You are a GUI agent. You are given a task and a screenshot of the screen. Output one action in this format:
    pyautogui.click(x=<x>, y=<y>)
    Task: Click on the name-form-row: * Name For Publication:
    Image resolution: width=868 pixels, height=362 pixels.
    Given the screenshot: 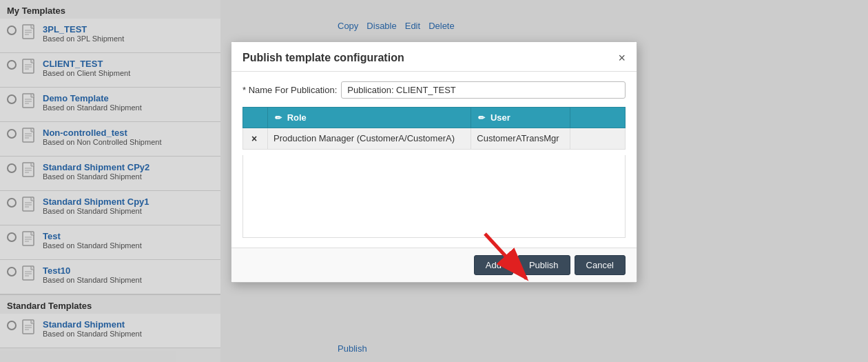 What is the action you would take?
    pyautogui.click(x=434, y=90)
    